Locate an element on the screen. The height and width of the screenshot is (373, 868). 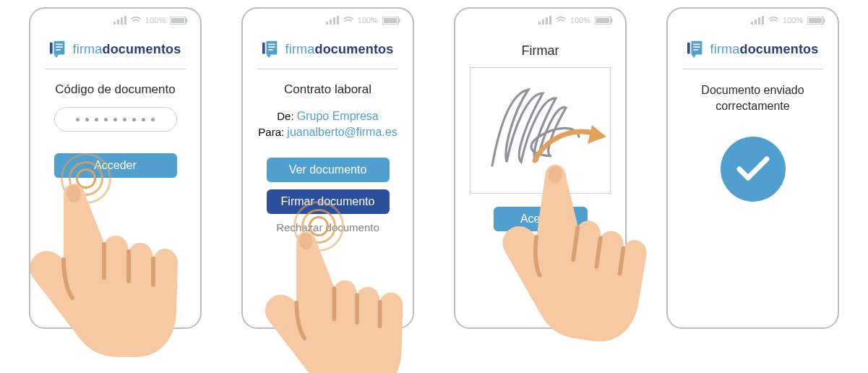
sign-doc-button: Firmar documento is located at coordinates (328, 202).